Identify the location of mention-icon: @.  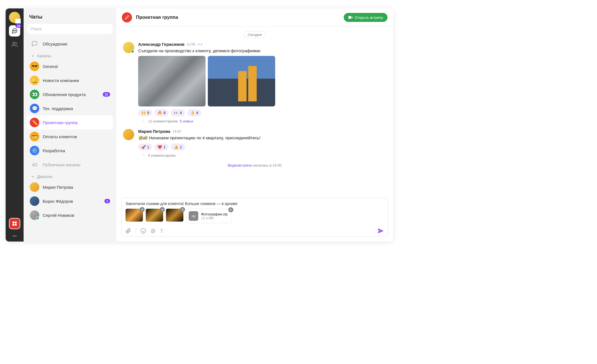
(153, 231).